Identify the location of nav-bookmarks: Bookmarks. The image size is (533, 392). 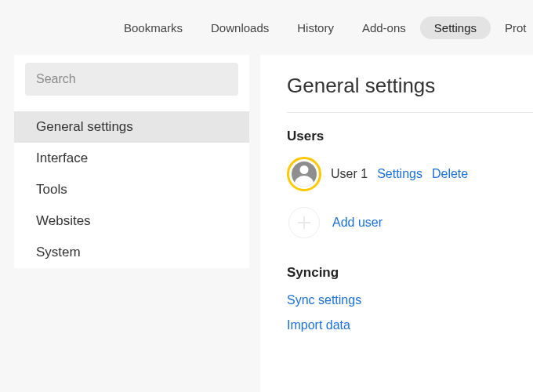
(154, 28).